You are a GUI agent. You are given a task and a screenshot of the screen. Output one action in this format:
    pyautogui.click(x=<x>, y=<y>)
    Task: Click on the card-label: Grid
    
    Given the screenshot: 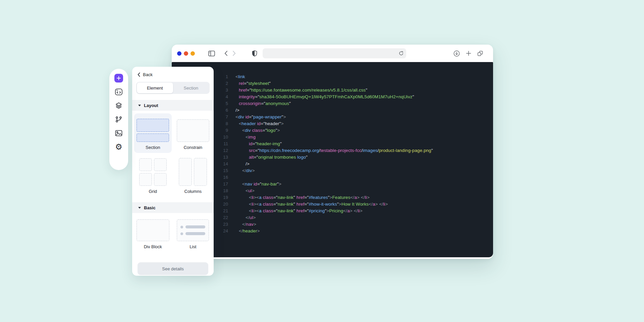 What is the action you would take?
    pyautogui.click(x=153, y=191)
    